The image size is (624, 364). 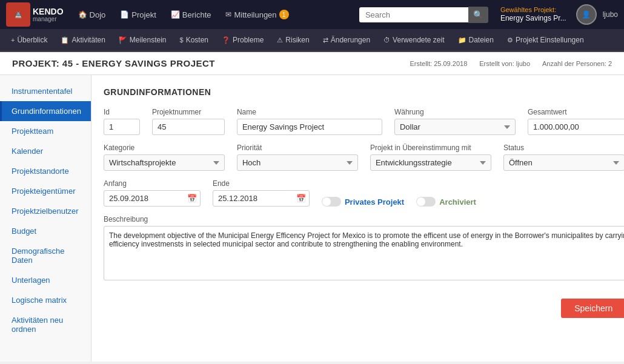 What do you see at coordinates (182, 40) in the screenshot?
I see `kosten-icon: $` at bounding box center [182, 40].